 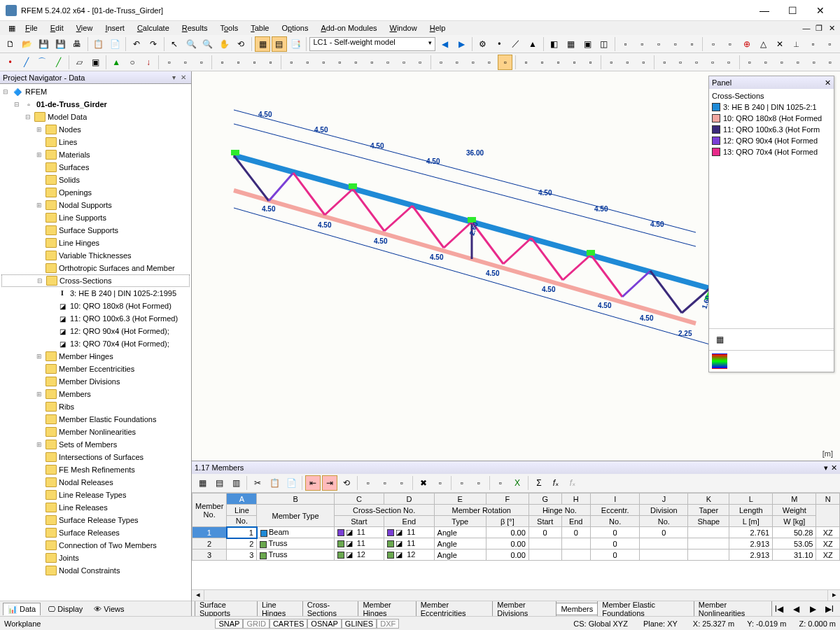 What do you see at coordinates (826, 468) in the screenshot?
I see `pin-icon: ▾` at bounding box center [826, 468].